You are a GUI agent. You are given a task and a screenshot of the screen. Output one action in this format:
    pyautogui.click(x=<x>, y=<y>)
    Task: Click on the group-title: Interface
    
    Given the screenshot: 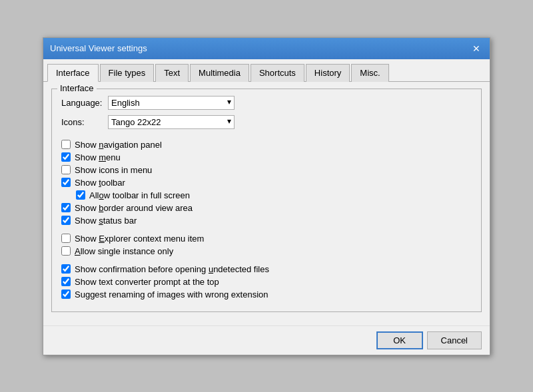 What is the action you would take?
    pyautogui.click(x=77, y=88)
    